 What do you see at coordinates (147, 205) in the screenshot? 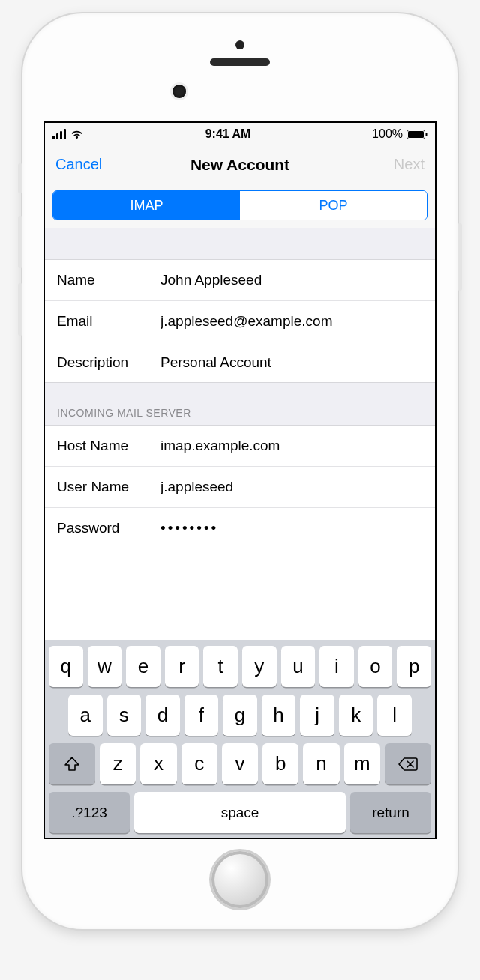
I see `segment-imap: IMAP` at bounding box center [147, 205].